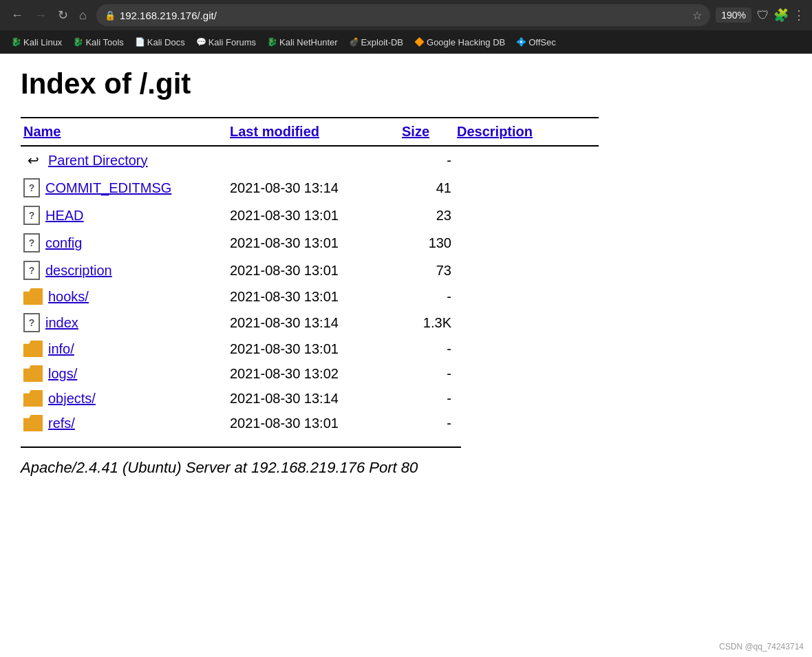  Describe the element at coordinates (460, 43) in the screenshot. I see `bookmark-item-google-hacking-db: 🔶Google Hacking DB` at that location.